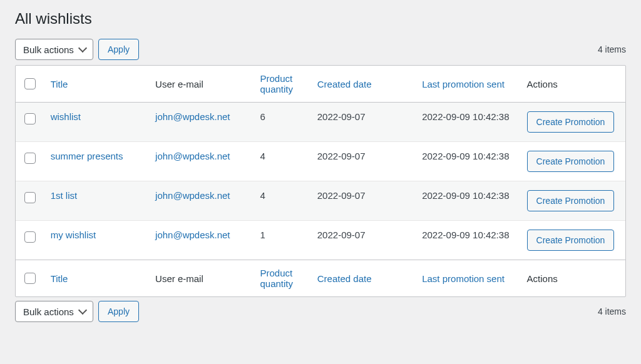 Image resolution: width=641 pixels, height=364 pixels. What do you see at coordinates (30, 84) in the screenshot?
I see `select-all-checkbox-top` at bounding box center [30, 84].